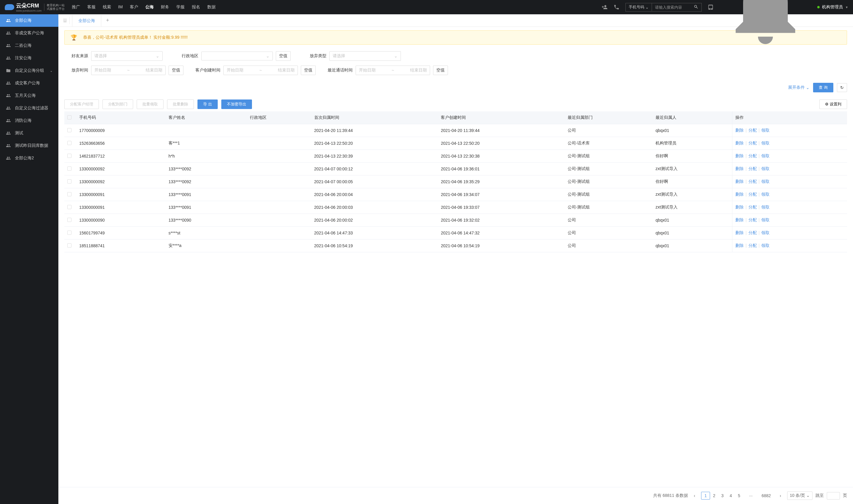 The width and height of the screenshot is (853, 504). Describe the element at coordinates (29, 46) in the screenshot. I see `sidebar-item: 二咨公海` at that location.